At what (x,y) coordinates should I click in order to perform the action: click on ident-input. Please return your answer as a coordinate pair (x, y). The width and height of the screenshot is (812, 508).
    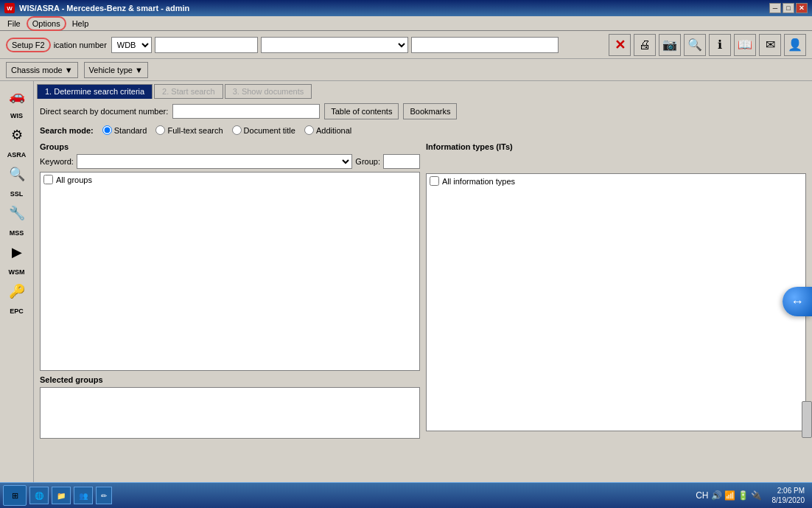
    Looking at the image, I should click on (206, 45).